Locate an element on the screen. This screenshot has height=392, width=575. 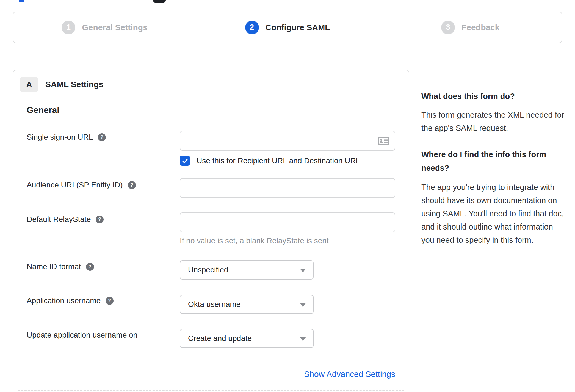
cutoff-title-fragment-blue is located at coordinates (21, 1).